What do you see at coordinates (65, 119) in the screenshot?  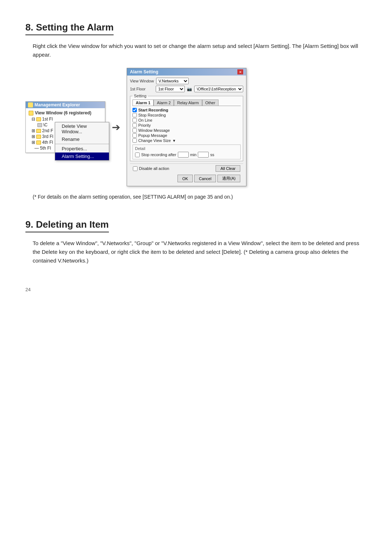 I see `tree-item-1st: ⊟ 1st Fl` at bounding box center [65, 119].